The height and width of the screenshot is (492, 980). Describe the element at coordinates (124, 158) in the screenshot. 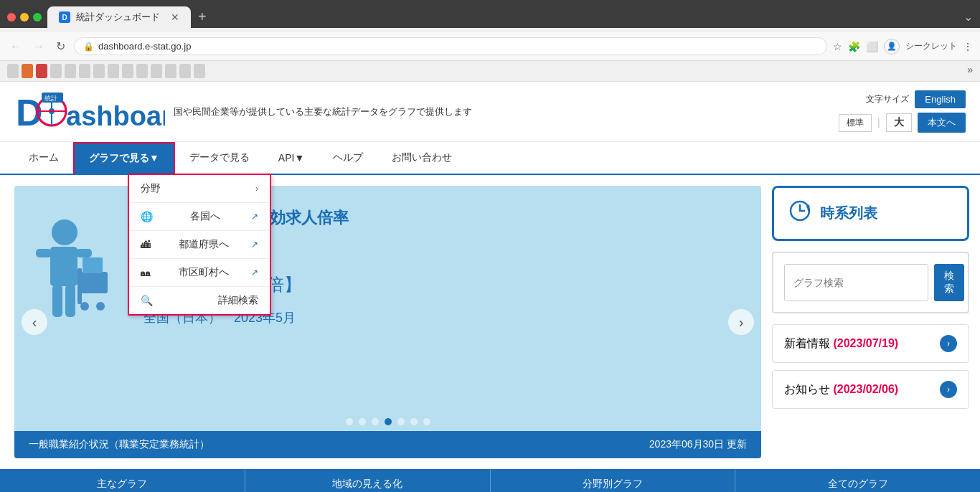

I see `nav-graph: グラフで見る▼` at that location.